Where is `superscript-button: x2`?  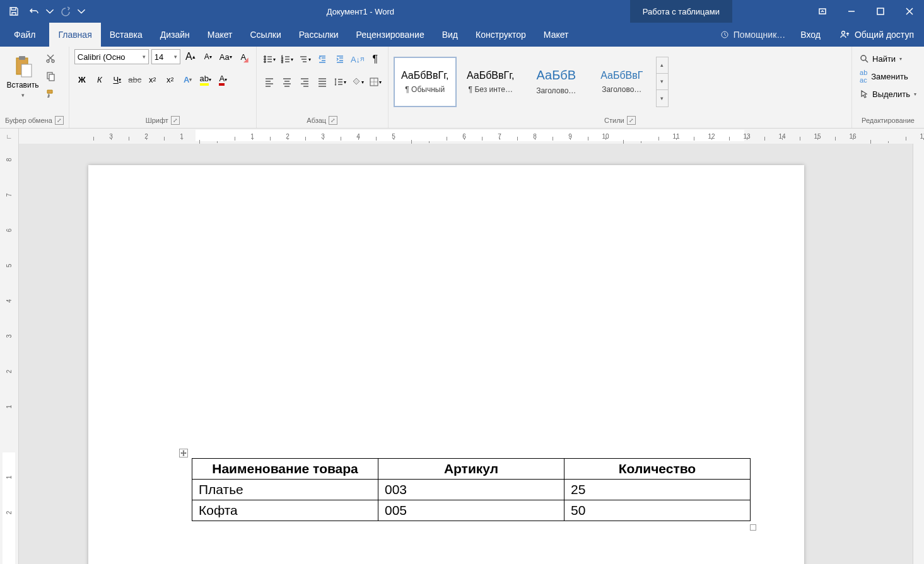
superscript-button: x2 is located at coordinates (170, 79).